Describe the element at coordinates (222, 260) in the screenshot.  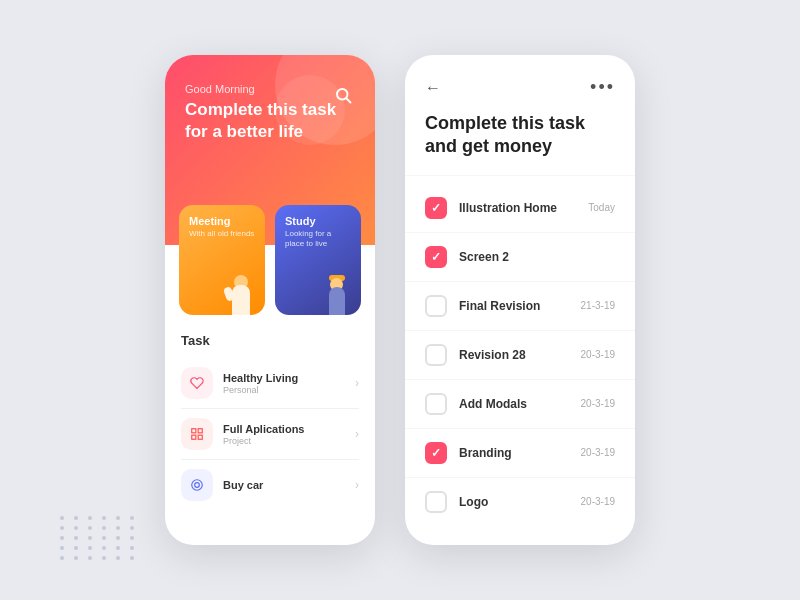
I see `meeting-card: Meeting With all old friends` at that location.